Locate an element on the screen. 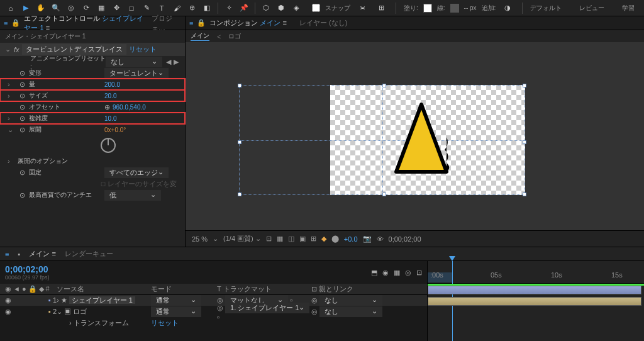 This screenshot has width=644, height=341. effect-name: タービュレントディスプレイス is located at coordinates (74, 49).